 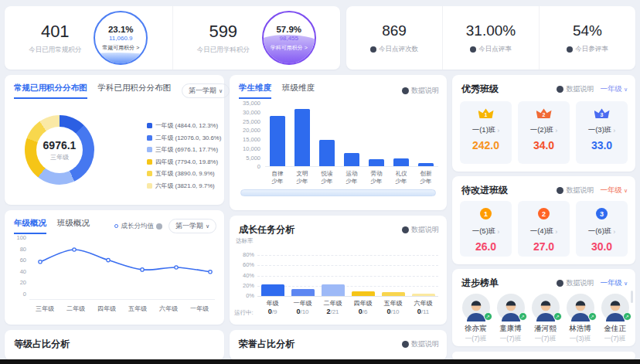 What do you see at coordinates (544, 232) in the screenshot?
I see `class-name: 一(4)班›` at bounding box center [544, 232].